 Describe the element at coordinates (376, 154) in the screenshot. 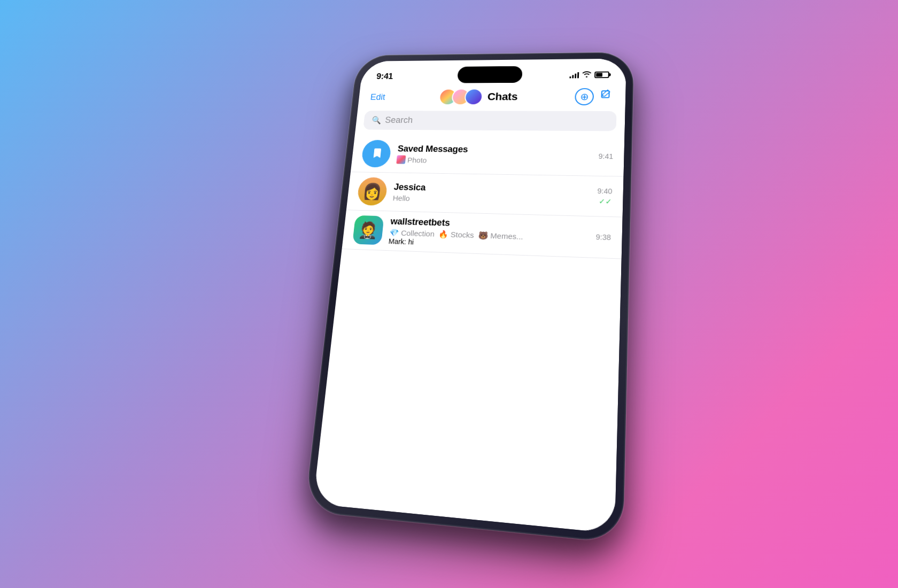

I see `saved-messages-avatar` at that location.